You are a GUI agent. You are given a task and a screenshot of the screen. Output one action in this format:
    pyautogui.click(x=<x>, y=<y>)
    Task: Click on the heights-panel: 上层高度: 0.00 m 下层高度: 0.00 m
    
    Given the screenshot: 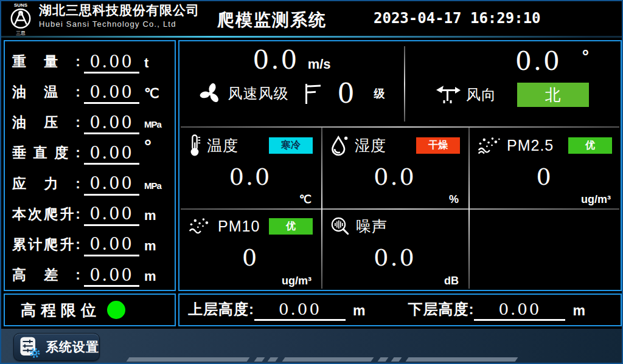 What is the action you would take?
    pyautogui.click(x=400, y=310)
    